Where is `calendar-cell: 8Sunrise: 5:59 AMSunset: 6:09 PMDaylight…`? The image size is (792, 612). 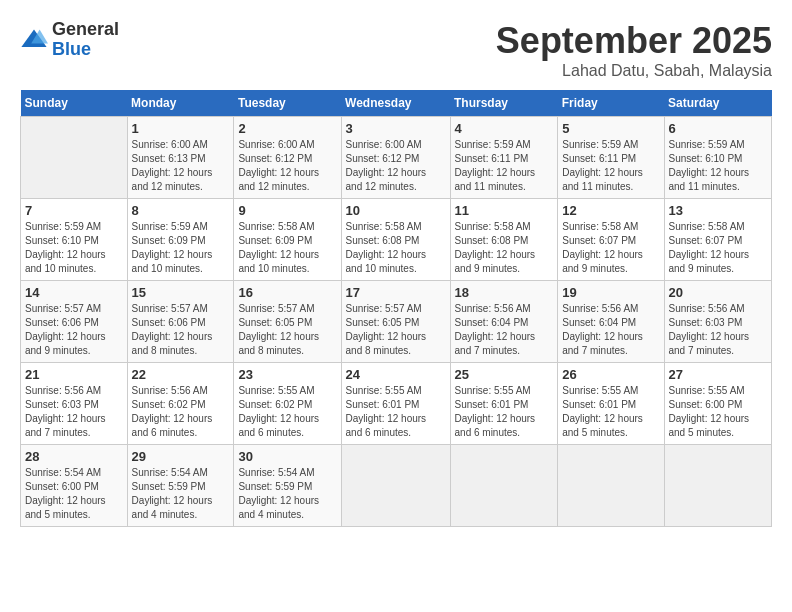
calendar-cell: 8Sunrise: 5:59 AMSunset: 6:09 PMDaylight… is located at coordinates (180, 240).